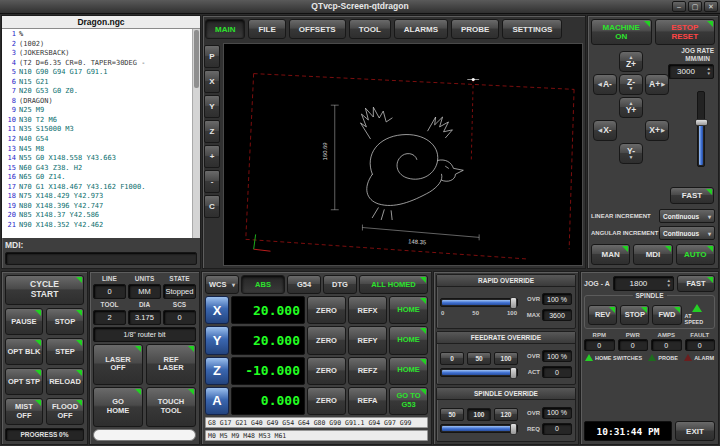 This screenshot has height=446, width=720. What do you see at coordinates (65, 322) in the screenshot?
I see `stop-button: STOP` at bounding box center [65, 322].